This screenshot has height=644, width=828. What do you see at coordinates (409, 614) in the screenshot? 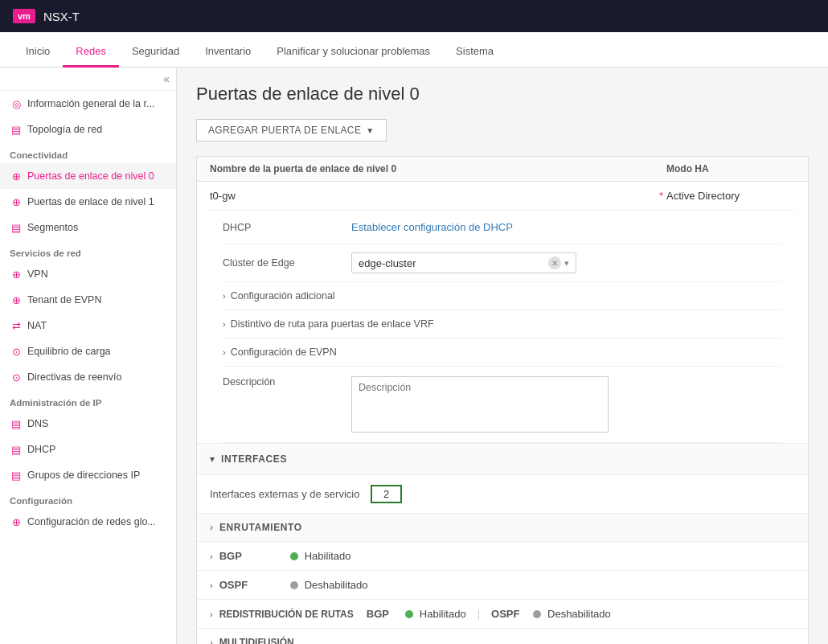
I see `redist-bgp-dot` at bounding box center [409, 614].